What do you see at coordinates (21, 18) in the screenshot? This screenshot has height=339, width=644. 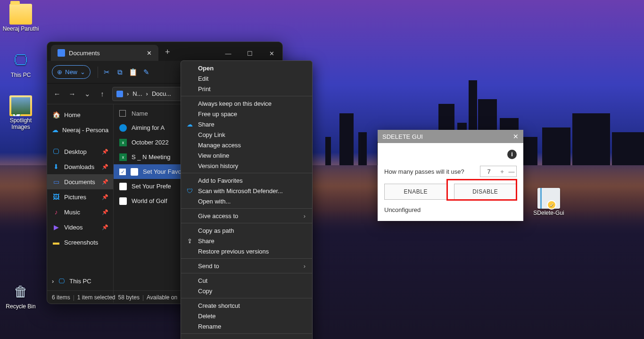 I see `desktop-icon-user-folder: Neeraj Paruthi` at bounding box center [21, 18].